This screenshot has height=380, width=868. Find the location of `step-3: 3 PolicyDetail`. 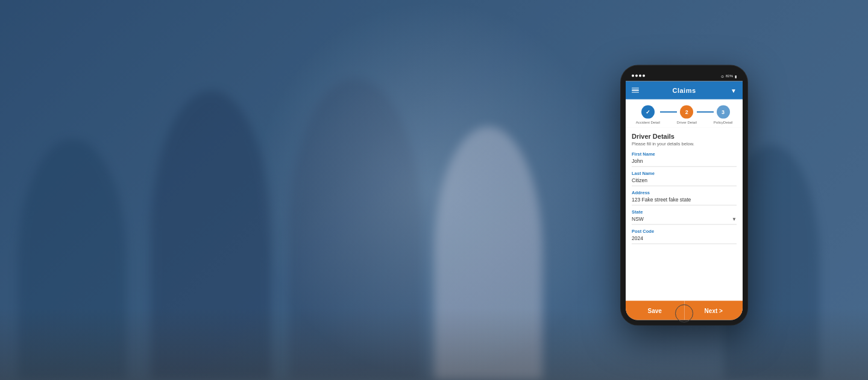

step-3: 3 PolicyDetail is located at coordinates (723, 115).